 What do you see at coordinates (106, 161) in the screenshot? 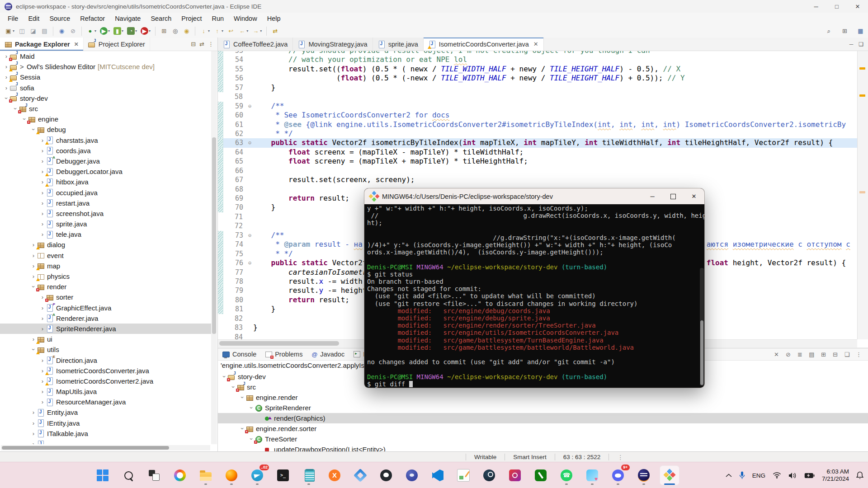
I see `tree-item-Debugger.java: ›ADebugger.java` at bounding box center [106, 161].